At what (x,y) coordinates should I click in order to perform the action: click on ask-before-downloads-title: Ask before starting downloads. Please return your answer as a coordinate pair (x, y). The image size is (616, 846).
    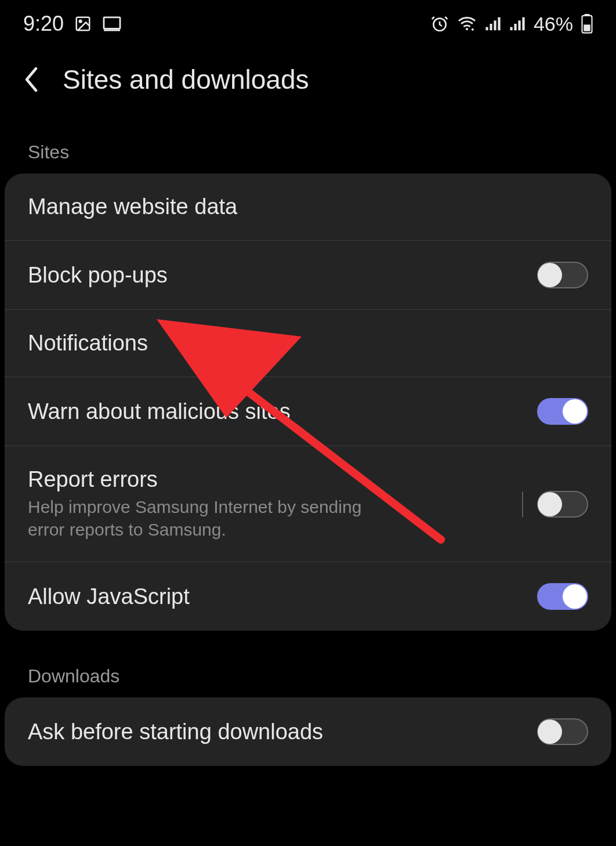
    Looking at the image, I should click on (282, 732).